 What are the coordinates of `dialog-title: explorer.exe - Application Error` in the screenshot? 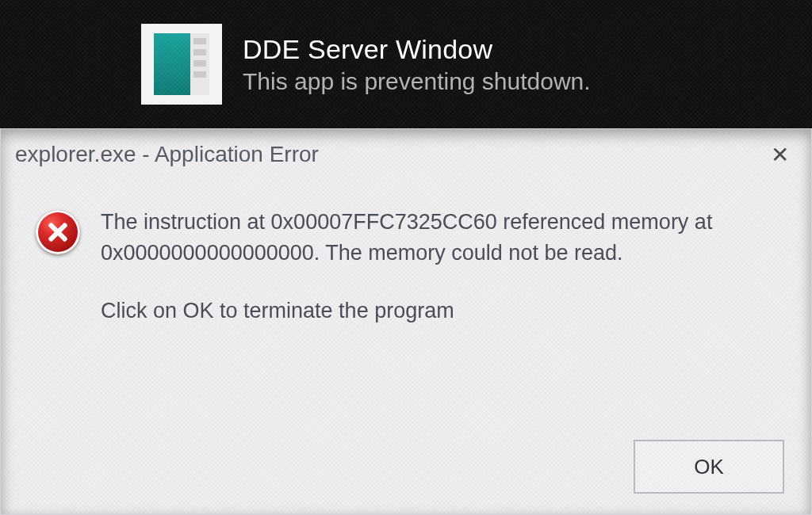 It's located at (167, 154).